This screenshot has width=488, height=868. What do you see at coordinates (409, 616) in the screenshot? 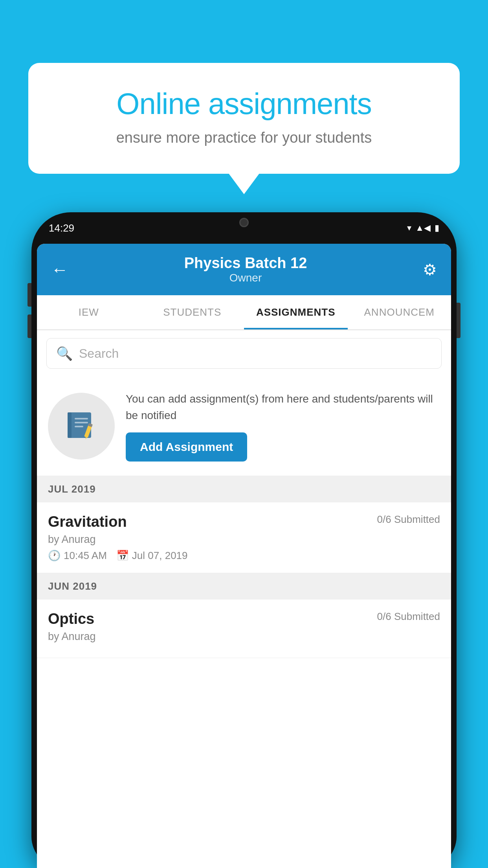
I see `assignment-submitted-optics: 0/6 Submitted` at bounding box center [409, 616].